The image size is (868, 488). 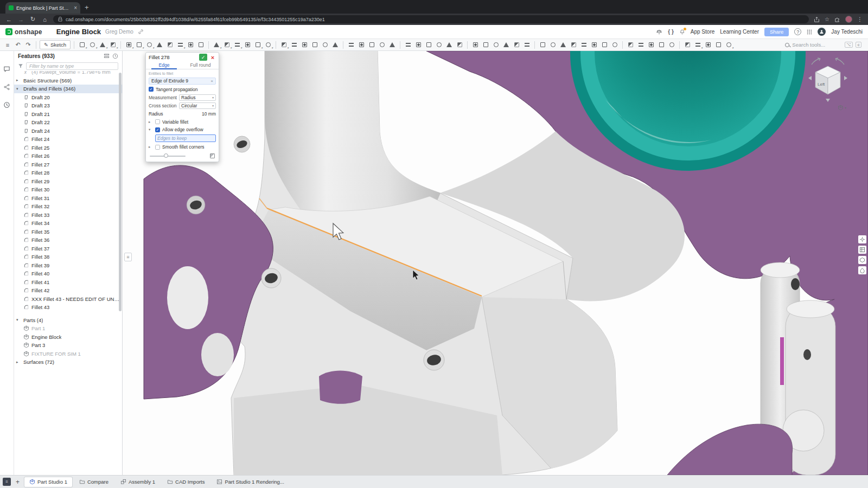 What do you see at coordinates (201, 45) in the screenshot?
I see `tool-enclose-icon` at bounding box center [201, 45].